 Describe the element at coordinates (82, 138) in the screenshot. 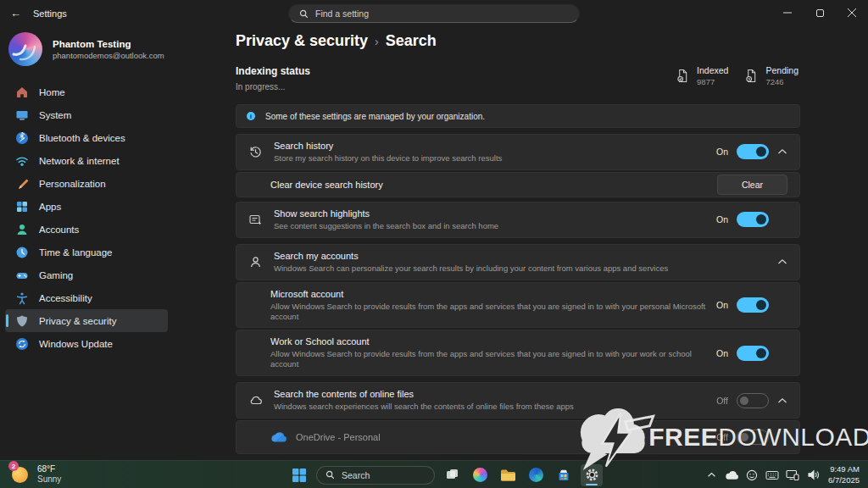

I see `sidebar-item-label: Bluetooth & devices` at that location.